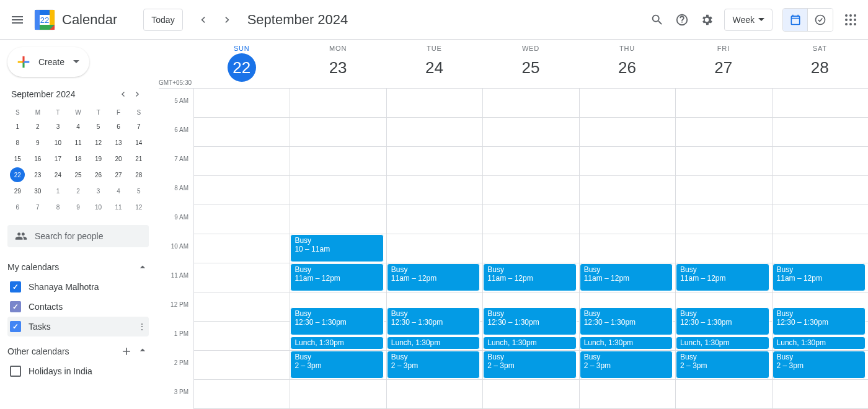 Image resolution: width=868 pixels, height=409 pixels. I want to click on mini-day-cell: 21, so click(139, 159).